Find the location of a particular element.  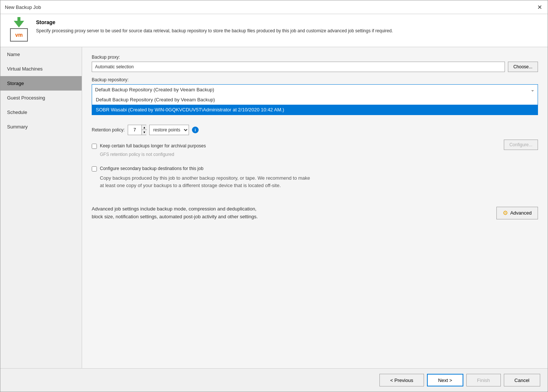

proxy-row: Choose... is located at coordinates (315, 67).